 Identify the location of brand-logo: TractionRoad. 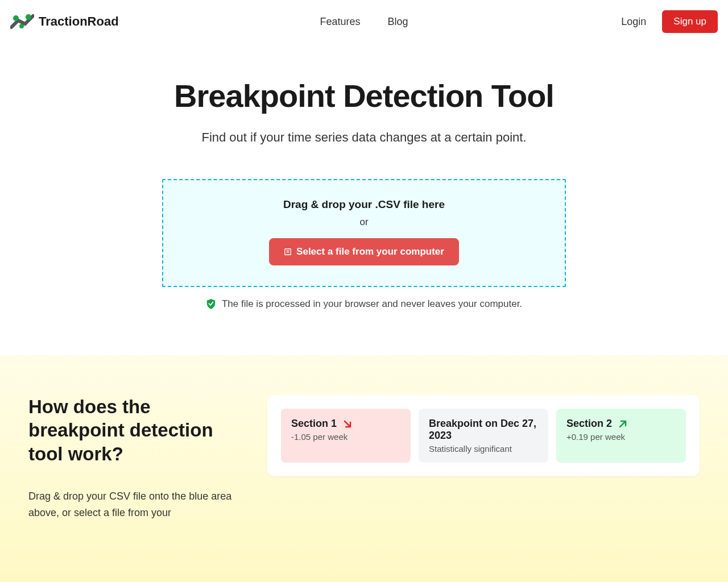
(65, 22).